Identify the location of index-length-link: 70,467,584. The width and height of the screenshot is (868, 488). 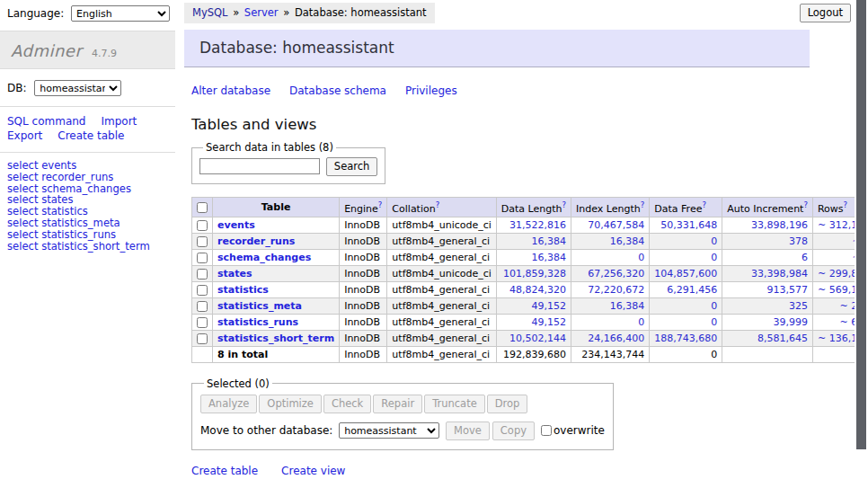
(616, 225).